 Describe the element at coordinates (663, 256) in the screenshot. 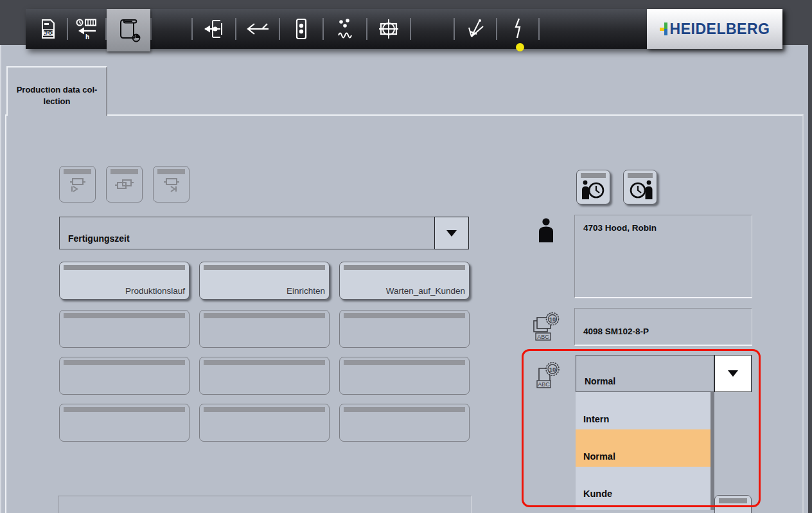

I see `operator-field: 4703 Hood, Robin` at that location.